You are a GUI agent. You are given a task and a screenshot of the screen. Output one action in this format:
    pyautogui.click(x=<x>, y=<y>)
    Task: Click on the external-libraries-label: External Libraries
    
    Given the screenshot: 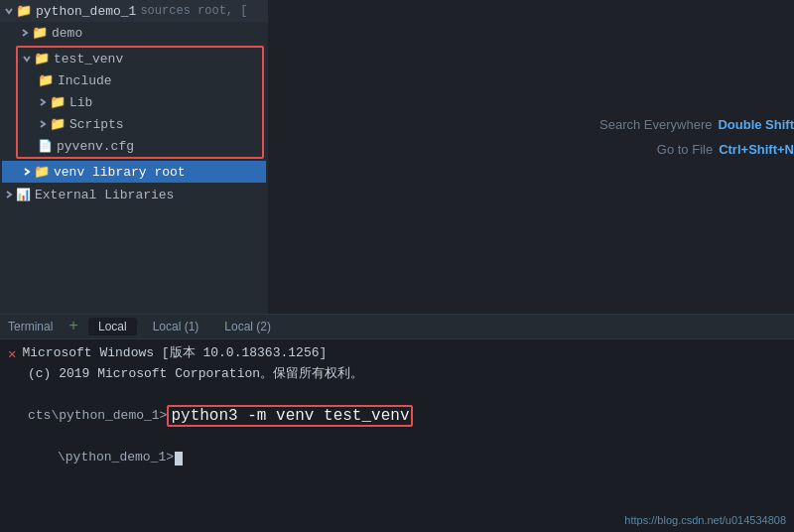 What is the action you would take?
    pyautogui.click(x=104, y=195)
    